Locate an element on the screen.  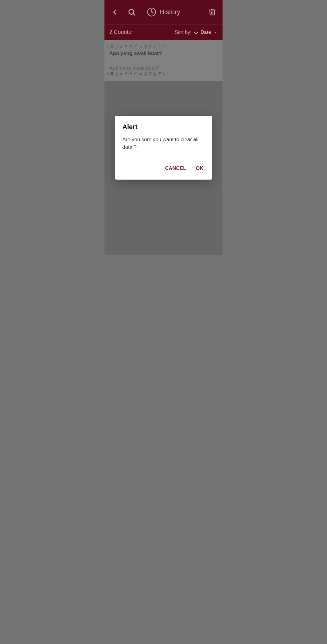
sort-date-label: Date is located at coordinates (206, 32).